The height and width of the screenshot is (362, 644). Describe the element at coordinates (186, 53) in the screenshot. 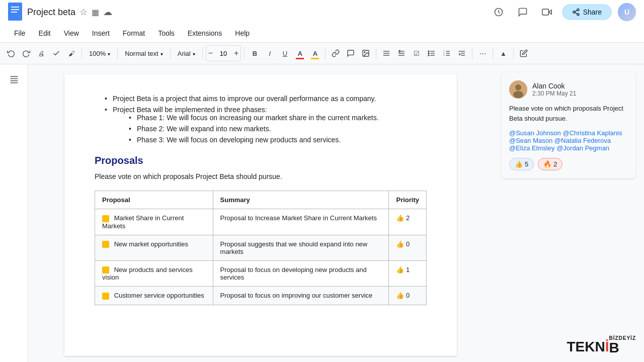

I see `font-select: Arial` at that location.